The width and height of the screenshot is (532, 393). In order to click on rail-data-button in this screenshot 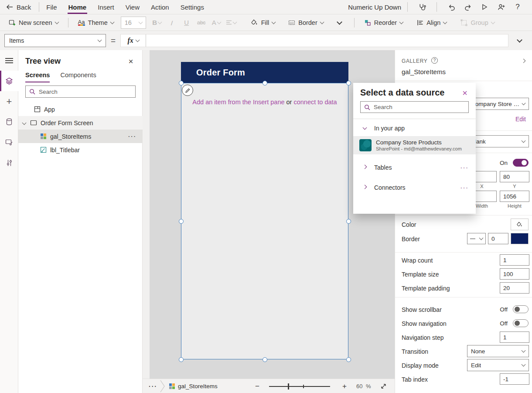, I will do `click(9, 122)`.